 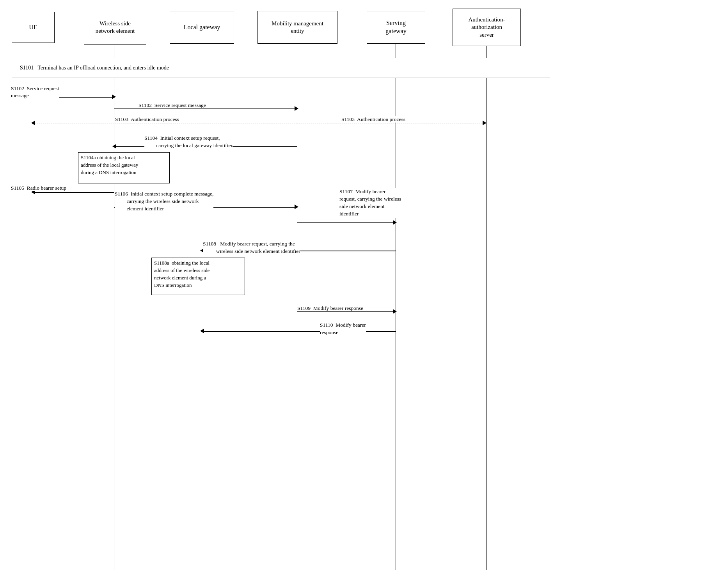 I want to click on label-s1110: S1110 Modify bearerresponse, so click(x=343, y=329).